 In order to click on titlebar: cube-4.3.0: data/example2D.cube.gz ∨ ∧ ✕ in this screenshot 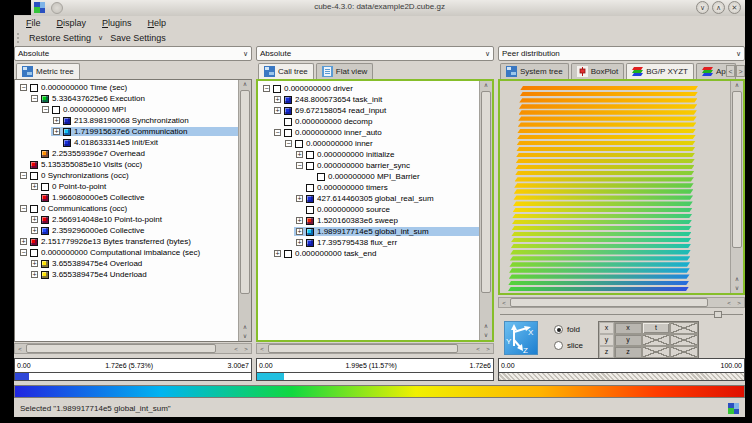, I will do `click(380, 8)`.